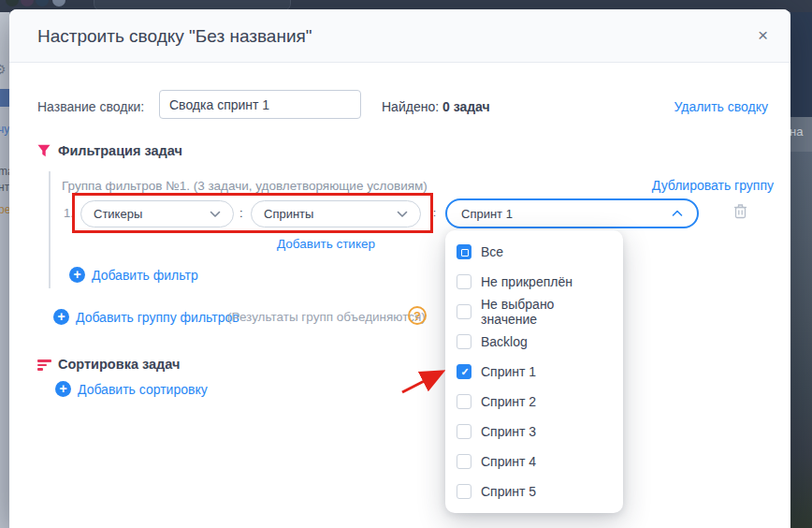 The width and height of the screenshot is (812, 528). What do you see at coordinates (677, 213) in the screenshot?
I see `chevron-up-icon` at bounding box center [677, 213].